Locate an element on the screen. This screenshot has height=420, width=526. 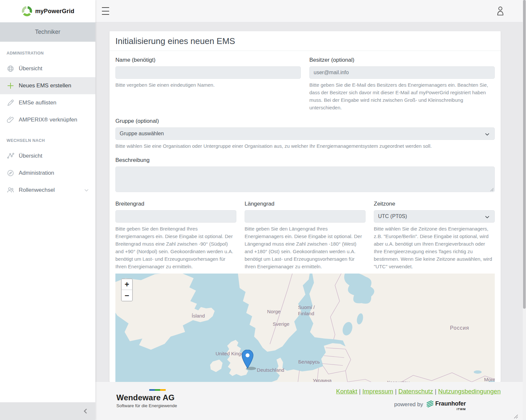
gruppe-select: Gruppe auswählen is located at coordinates (305, 134).